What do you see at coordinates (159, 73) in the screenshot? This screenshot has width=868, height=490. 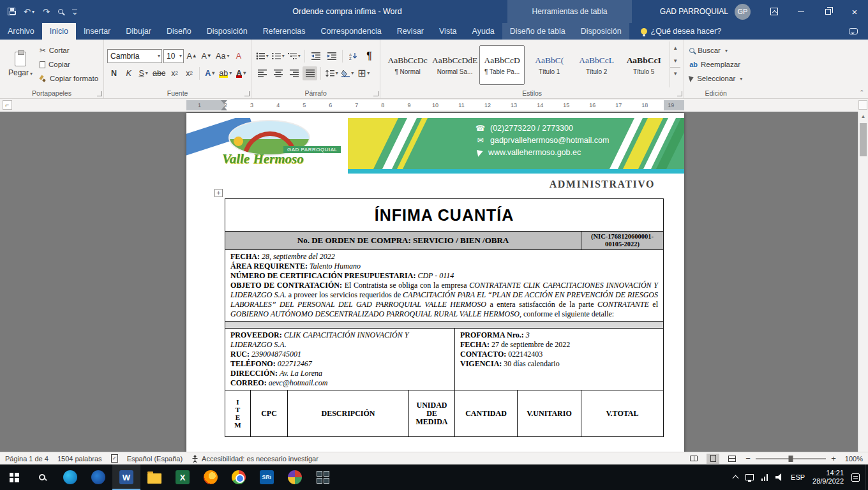 I see `strikethrough-button: abc` at bounding box center [159, 73].